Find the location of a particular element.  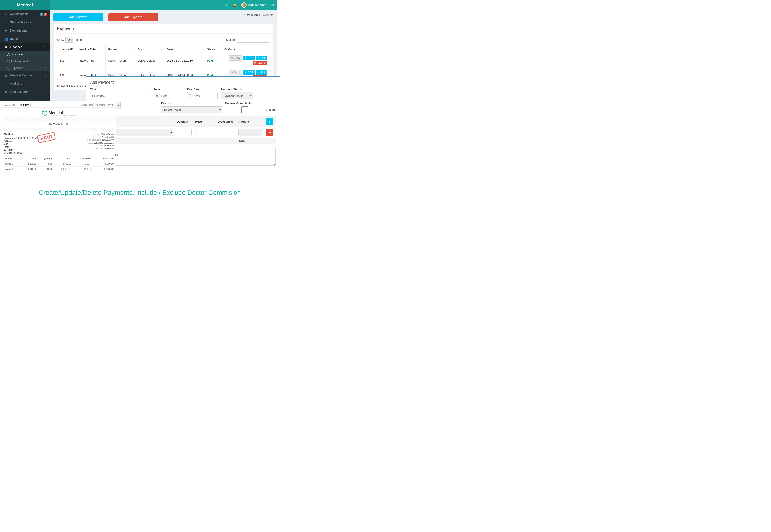

col-label: Options is located at coordinates (230, 49).